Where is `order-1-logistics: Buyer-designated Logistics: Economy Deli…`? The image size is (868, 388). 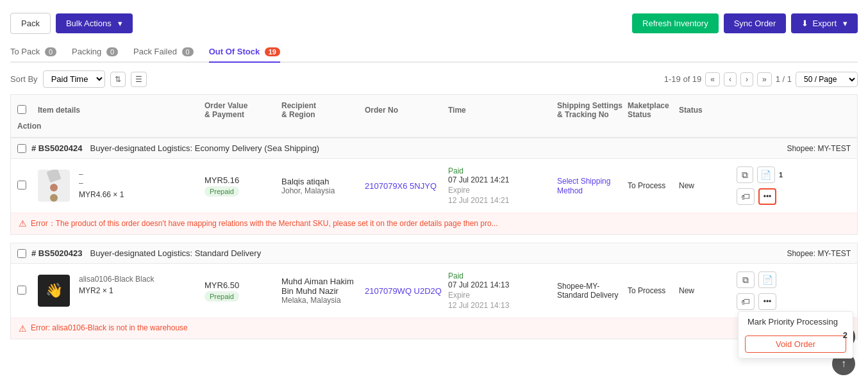 order-1-logistics: Buyer-designated Logistics: Economy Deli… is located at coordinates (438, 149).